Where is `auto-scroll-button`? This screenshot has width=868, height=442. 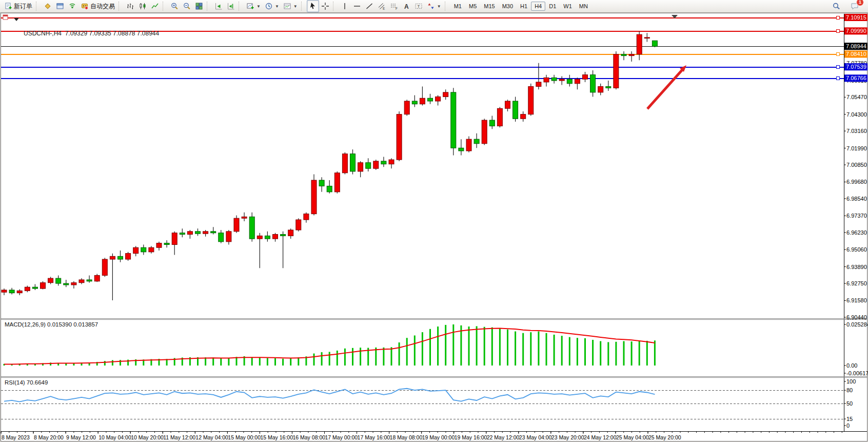
auto-scroll-button is located at coordinates (219, 6).